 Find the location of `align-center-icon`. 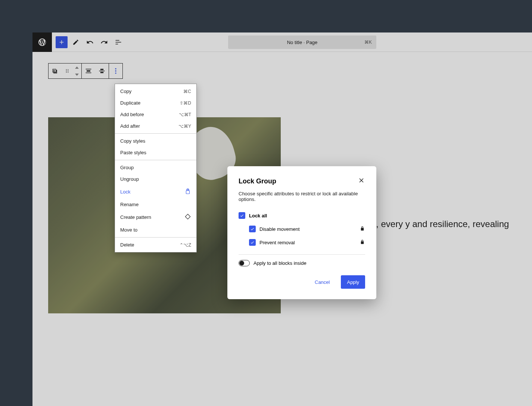

align-center-icon is located at coordinates (102, 71).